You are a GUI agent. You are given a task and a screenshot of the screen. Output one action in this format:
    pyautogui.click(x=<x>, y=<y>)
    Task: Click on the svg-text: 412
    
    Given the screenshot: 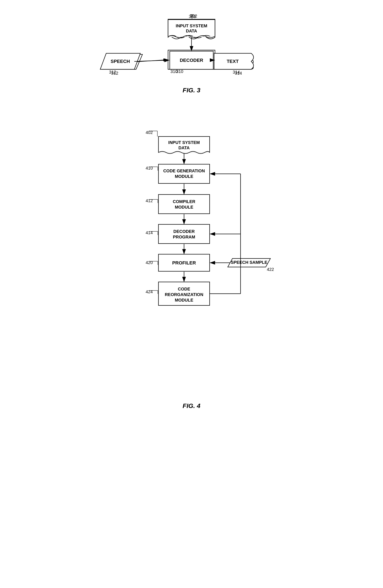 What is the action you would take?
    pyautogui.click(x=149, y=201)
    